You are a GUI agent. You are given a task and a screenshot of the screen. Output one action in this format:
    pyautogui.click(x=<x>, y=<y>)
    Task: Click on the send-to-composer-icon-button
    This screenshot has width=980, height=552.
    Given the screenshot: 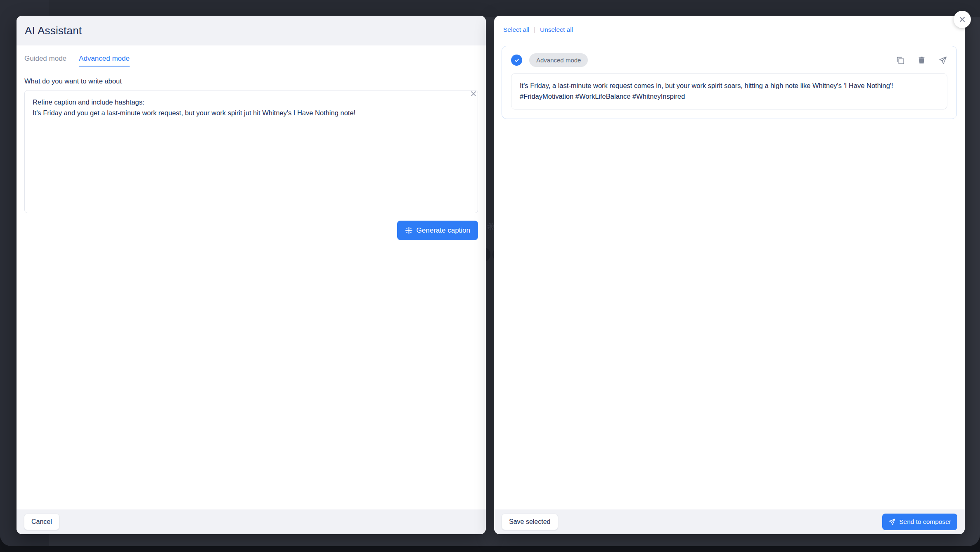 What is the action you would take?
    pyautogui.click(x=943, y=60)
    